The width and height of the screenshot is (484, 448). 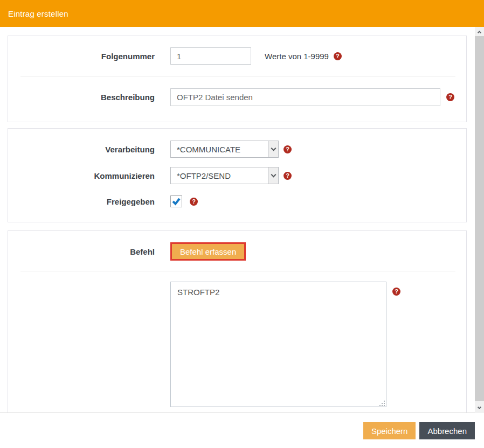 What do you see at coordinates (390, 431) in the screenshot?
I see `save-button: Speichern` at bounding box center [390, 431].